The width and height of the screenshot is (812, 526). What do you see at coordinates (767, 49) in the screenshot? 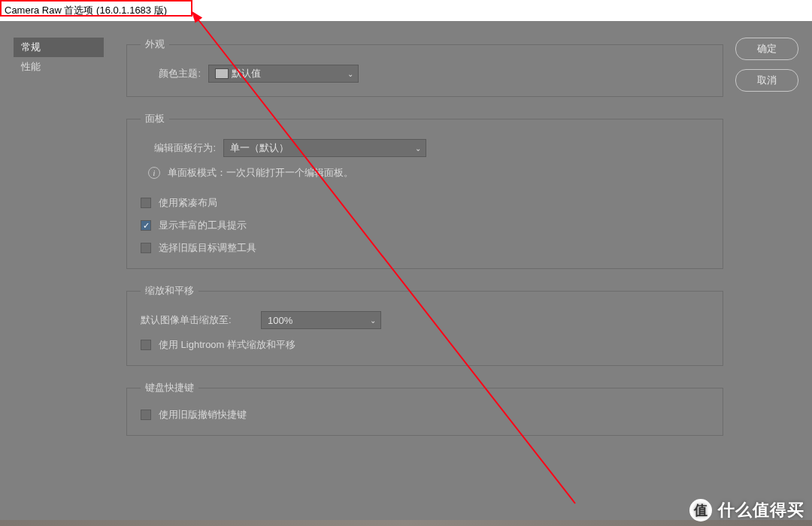
I see `ok-button: 确定` at bounding box center [767, 49].